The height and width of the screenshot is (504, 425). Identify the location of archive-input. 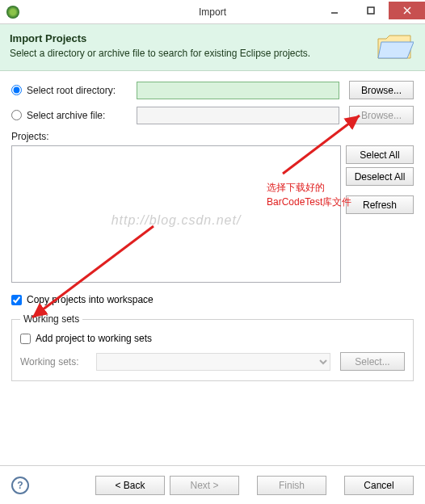
(238, 116).